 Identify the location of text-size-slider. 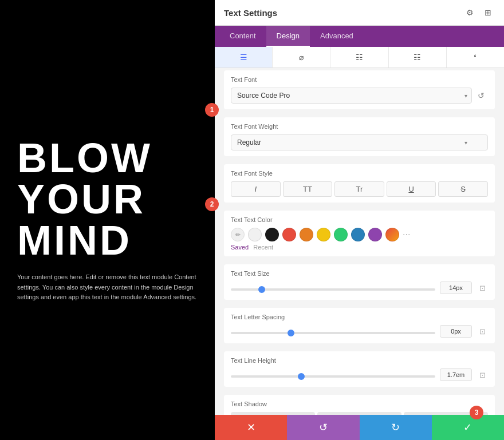
(333, 290).